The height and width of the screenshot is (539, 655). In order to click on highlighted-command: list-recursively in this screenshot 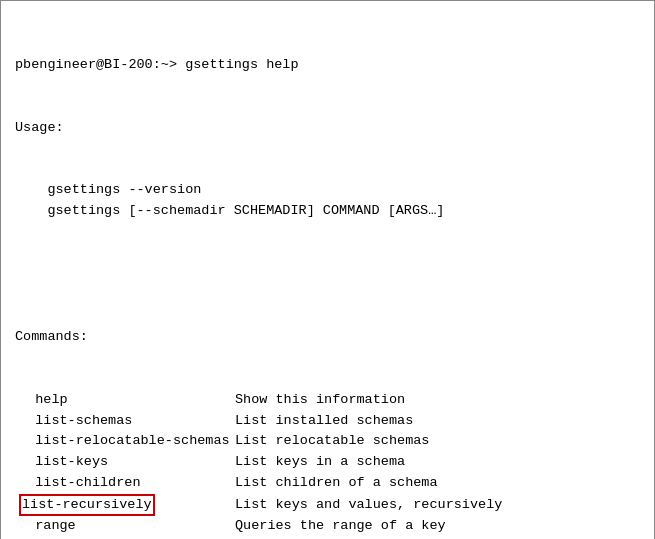, I will do `click(87, 505)`.